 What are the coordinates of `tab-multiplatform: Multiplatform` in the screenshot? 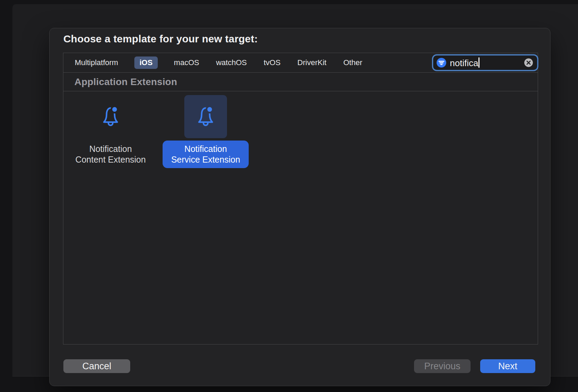 It's located at (96, 63).